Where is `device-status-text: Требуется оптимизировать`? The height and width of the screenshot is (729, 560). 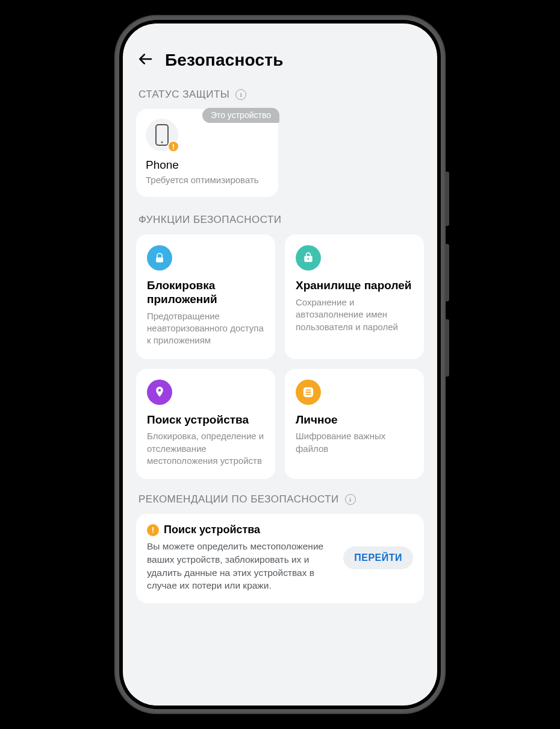
device-status-text: Требуется оптимизировать is located at coordinates (207, 180).